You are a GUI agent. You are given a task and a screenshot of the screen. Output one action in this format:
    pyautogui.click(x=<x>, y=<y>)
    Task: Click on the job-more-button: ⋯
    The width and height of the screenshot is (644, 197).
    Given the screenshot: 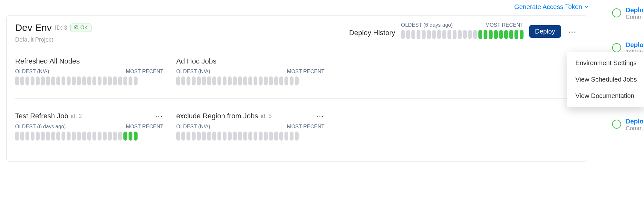 What is the action you would take?
    pyautogui.click(x=320, y=116)
    